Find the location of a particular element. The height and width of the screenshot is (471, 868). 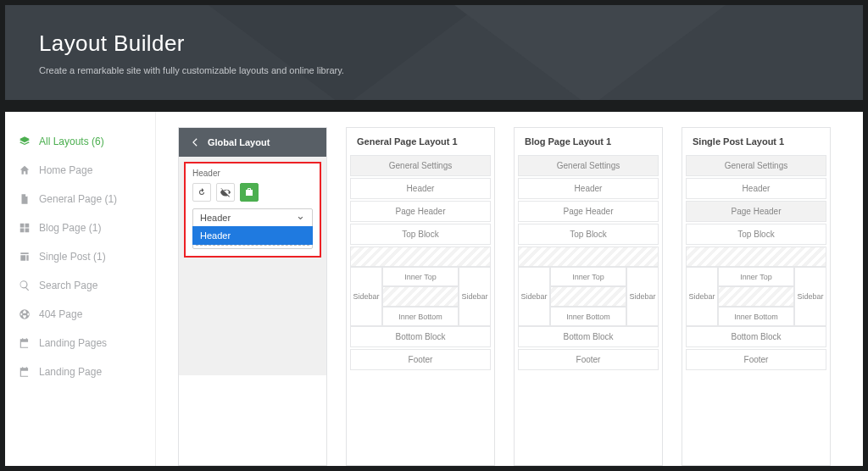

header-config-panel: Header is located at coordinates (253, 210).